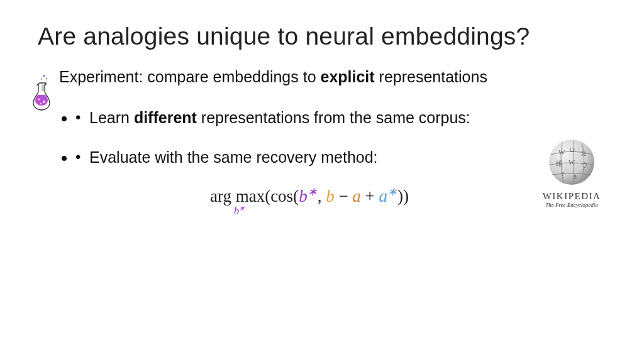  Describe the element at coordinates (308, 196) in the screenshot. I see `var-bstar: b∗` at that location.